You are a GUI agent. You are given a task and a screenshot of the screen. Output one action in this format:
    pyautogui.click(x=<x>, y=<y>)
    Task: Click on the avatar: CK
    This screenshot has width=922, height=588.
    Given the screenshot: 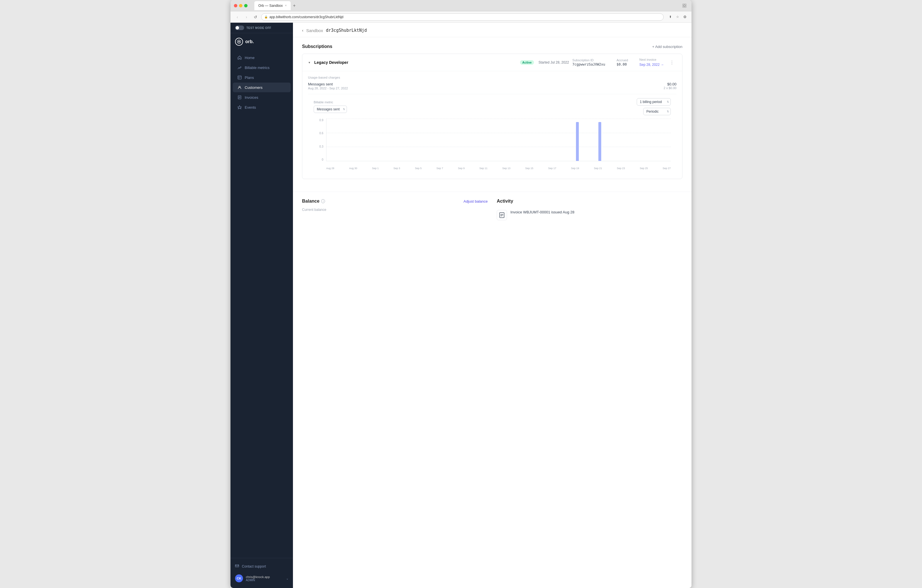 What is the action you would take?
    pyautogui.click(x=239, y=578)
    